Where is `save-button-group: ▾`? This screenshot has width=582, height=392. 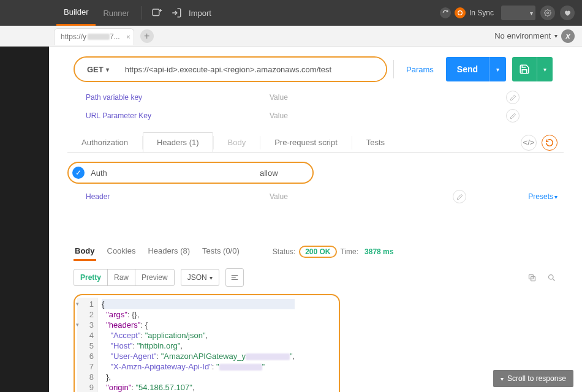
save-button-group: ▾ is located at coordinates (532, 69).